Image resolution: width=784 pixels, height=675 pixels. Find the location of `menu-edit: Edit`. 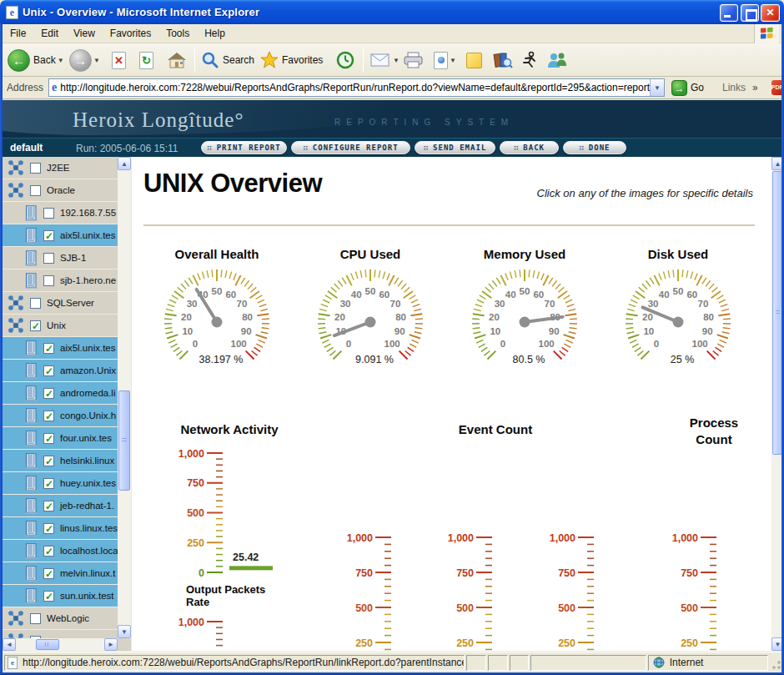

menu-edit: Edit is located at coordinates (50, 33).